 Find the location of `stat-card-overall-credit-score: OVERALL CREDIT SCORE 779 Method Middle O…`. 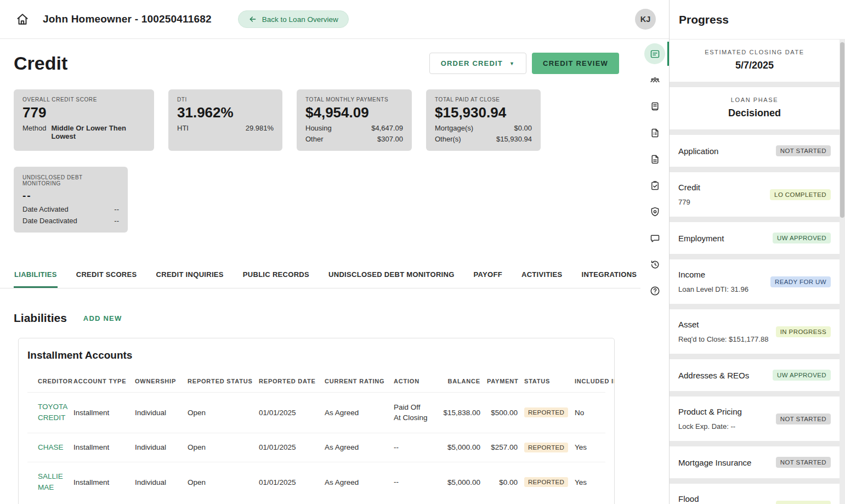

stat-card-overall-credit-score: OVERALL CREDIT SCORE 779 Method Middle O… is located at coordinates (84, 120).